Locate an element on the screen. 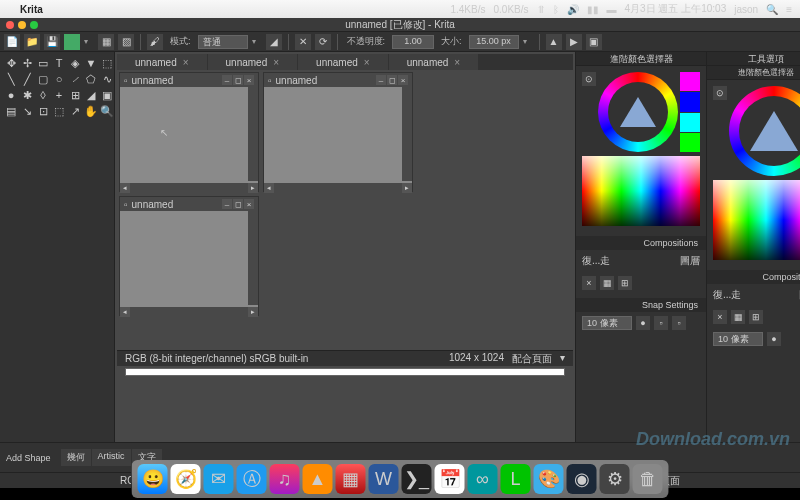 Image resolution: width=800 pixels, height=500 pixels. colorpicker-tool: ↘ is located at coordinates (27, 111).